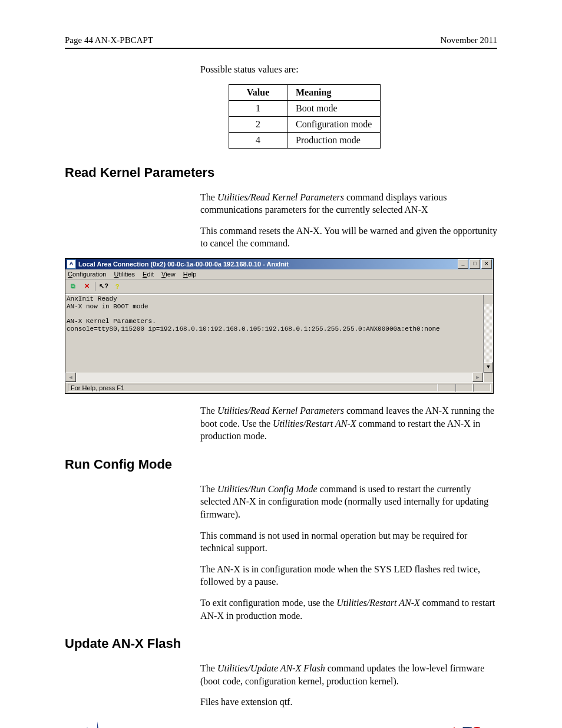 This screenshot has height=728, width=562. What do you see at coordinates (184, 264) in the screenshot?
I see `window-title: Local Area Connection (0x2) 00-0c-1a-00-…` at bounding box center [184, 264].